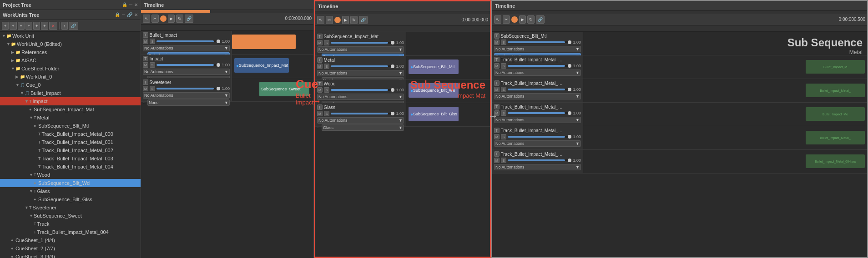  I want to click on solo-btn-t000: S, so click(504, 66).